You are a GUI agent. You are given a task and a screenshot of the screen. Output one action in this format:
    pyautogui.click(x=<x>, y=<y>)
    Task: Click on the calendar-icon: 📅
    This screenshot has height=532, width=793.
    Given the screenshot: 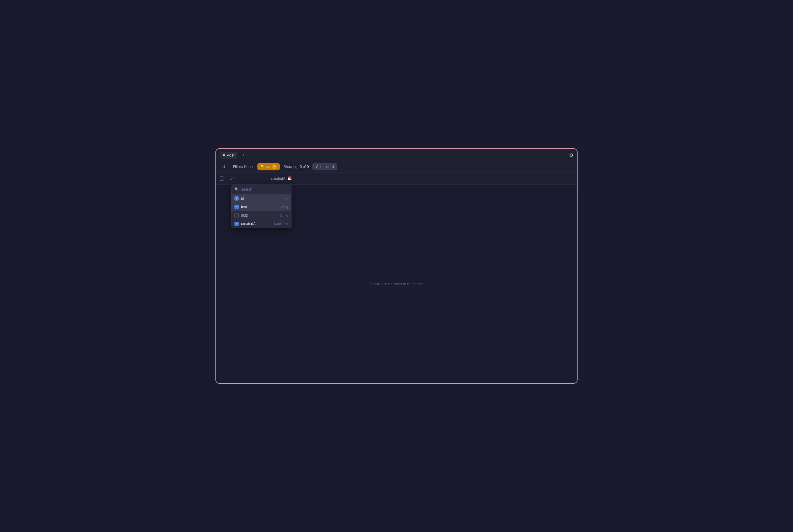 What is the action you would take?
    pyautogui.click(x=290, y=178)
    